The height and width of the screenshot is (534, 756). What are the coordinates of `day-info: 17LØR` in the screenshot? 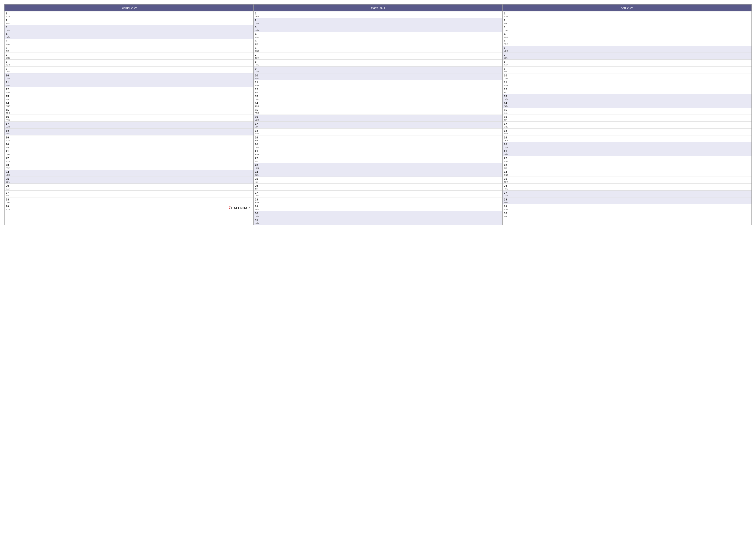 It's located at (8, 125).